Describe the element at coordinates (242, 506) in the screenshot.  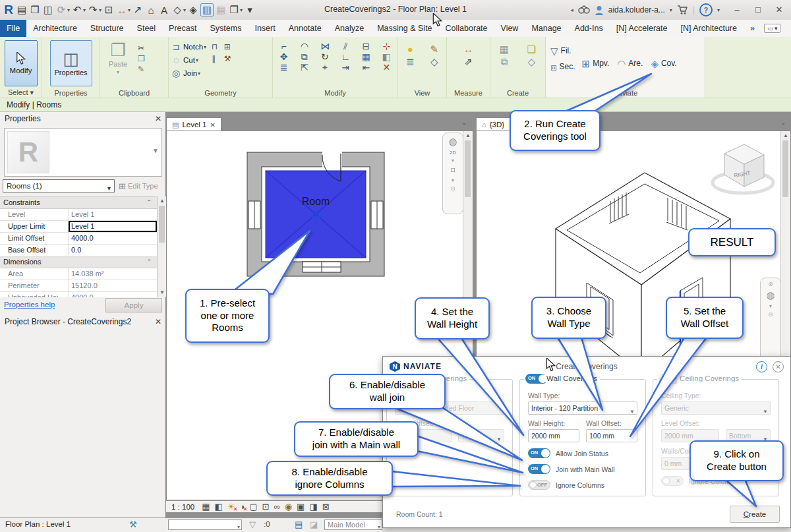
I see `shadows-icon: ◑✕` at that location.